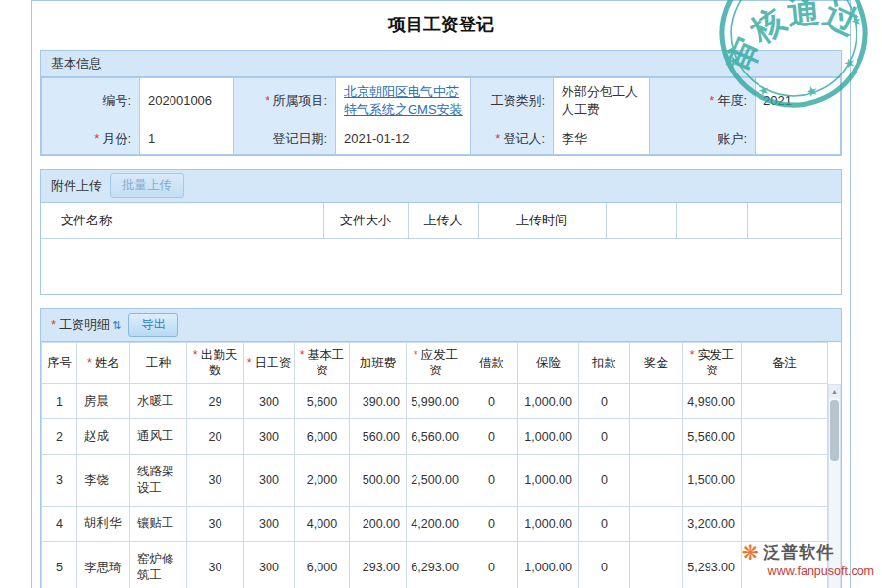 The width and height of the screenshot is (882, 588). What do you see at coordinates (703, 139) in the screenshot?
I see `field-label-account: 账户:` at bounding box center [703, 139].